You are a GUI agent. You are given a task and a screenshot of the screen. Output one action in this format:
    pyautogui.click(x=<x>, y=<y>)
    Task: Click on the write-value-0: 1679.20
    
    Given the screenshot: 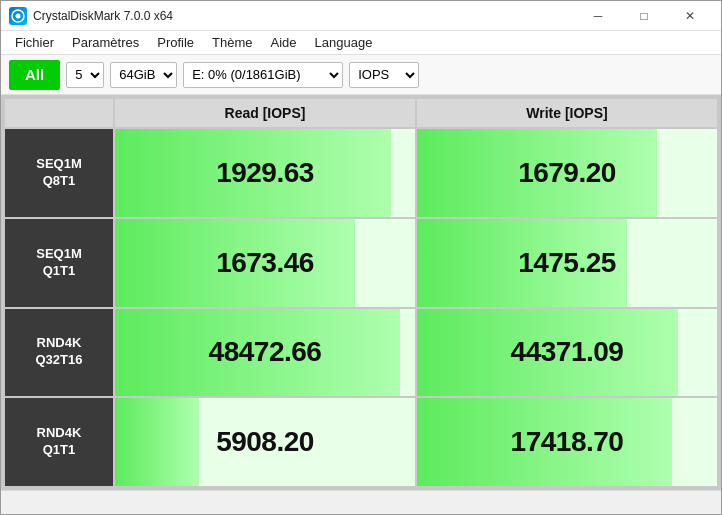 What is the action you would take?
    pyautogui.click(x=567, y=173)
    